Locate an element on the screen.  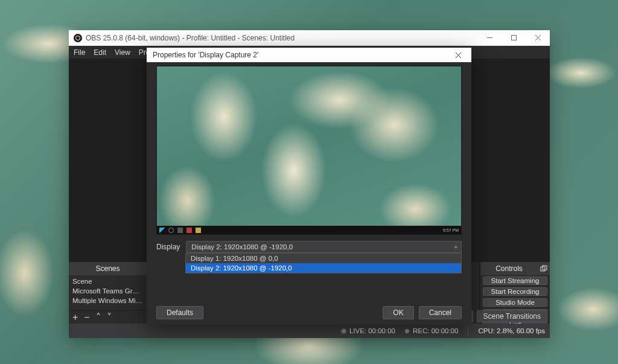
menu-edit: Edit is located at coordinates (100, 53).